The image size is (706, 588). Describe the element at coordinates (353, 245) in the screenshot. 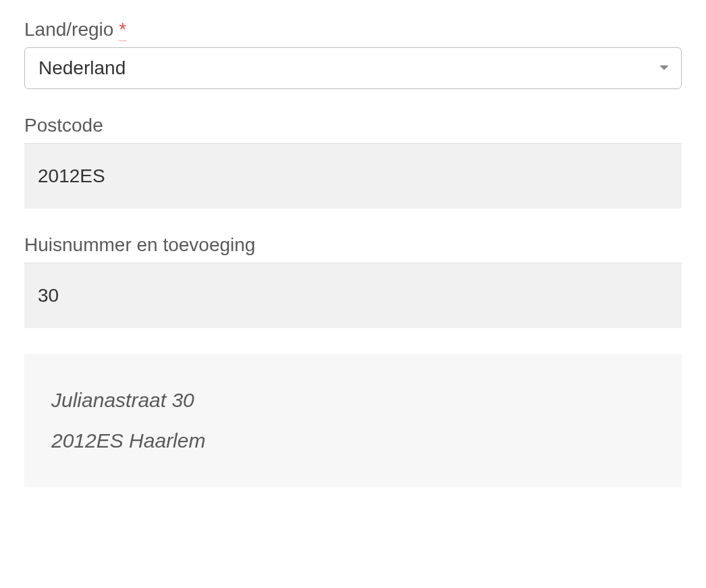

I see `housenumber-label: Huisnummer en toevoeging` at that location.